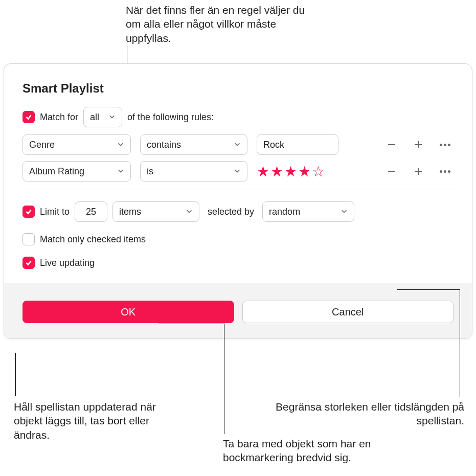  What do you see at coordinates (29, 117) in the screenshot?
I see `match-checkbox` at bounding box center [29, 117].